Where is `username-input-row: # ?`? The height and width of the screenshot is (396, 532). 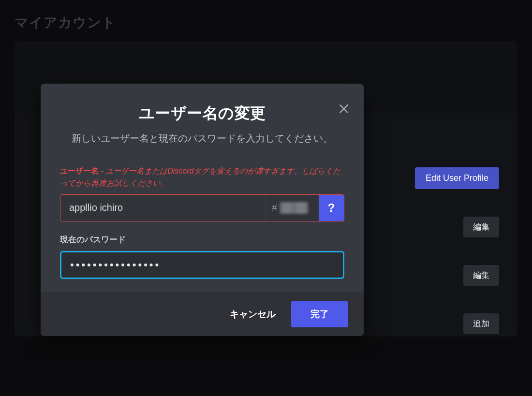 username-input-row: # ? is located at coordinates (202, 208).